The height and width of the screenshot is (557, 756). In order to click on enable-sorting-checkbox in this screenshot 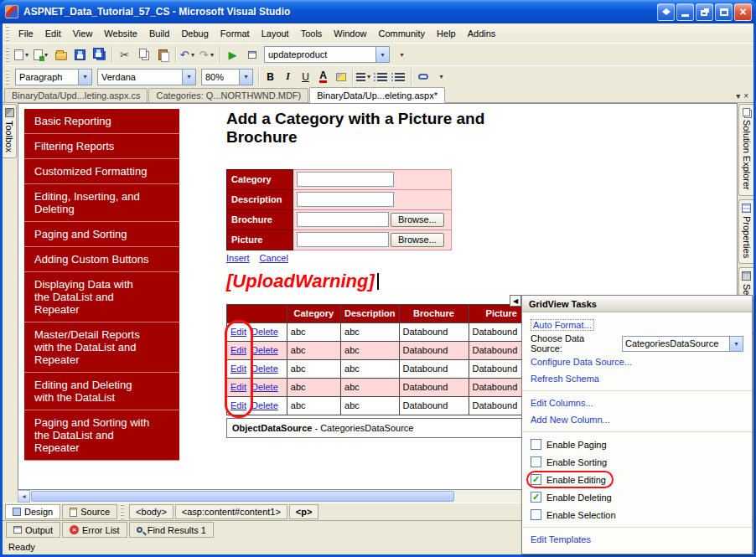, I will do `click(536, 462)`.